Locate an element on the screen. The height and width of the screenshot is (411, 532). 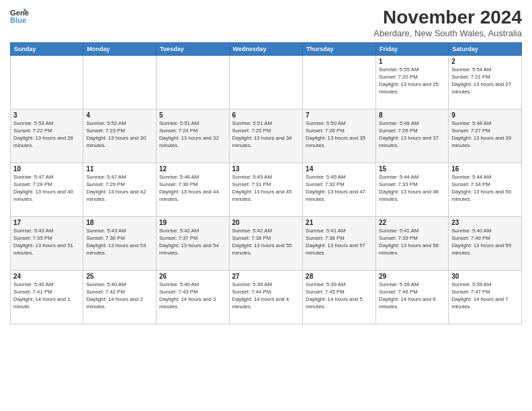
day-number: 15 is located at coordinates (412, 169).